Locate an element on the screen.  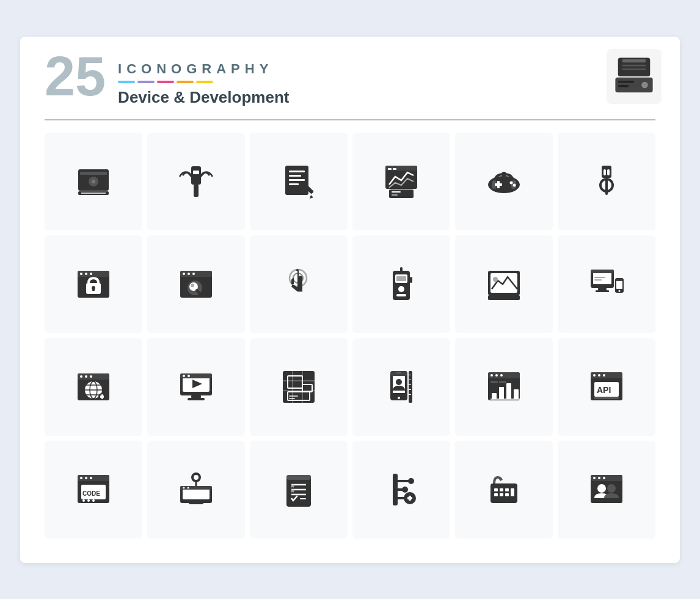
browser-chart-icon-cell is located at coordinates (504, 387).